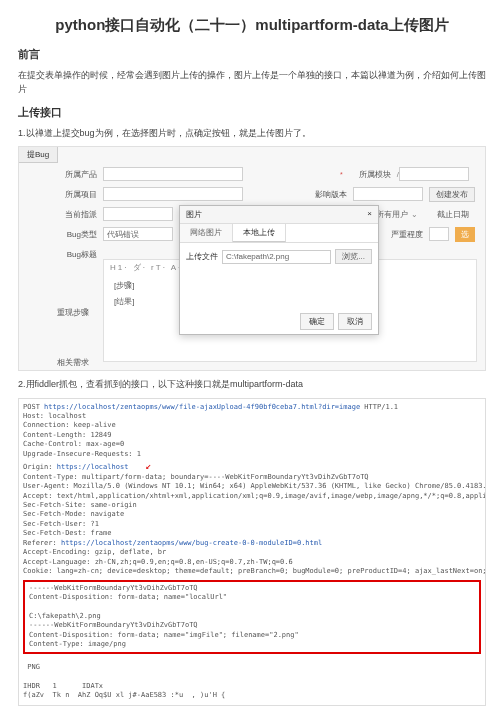 The height and width of the screenshot is (713, 504). I want to click on step-placeholder-2: [结果], so click(124, 302).